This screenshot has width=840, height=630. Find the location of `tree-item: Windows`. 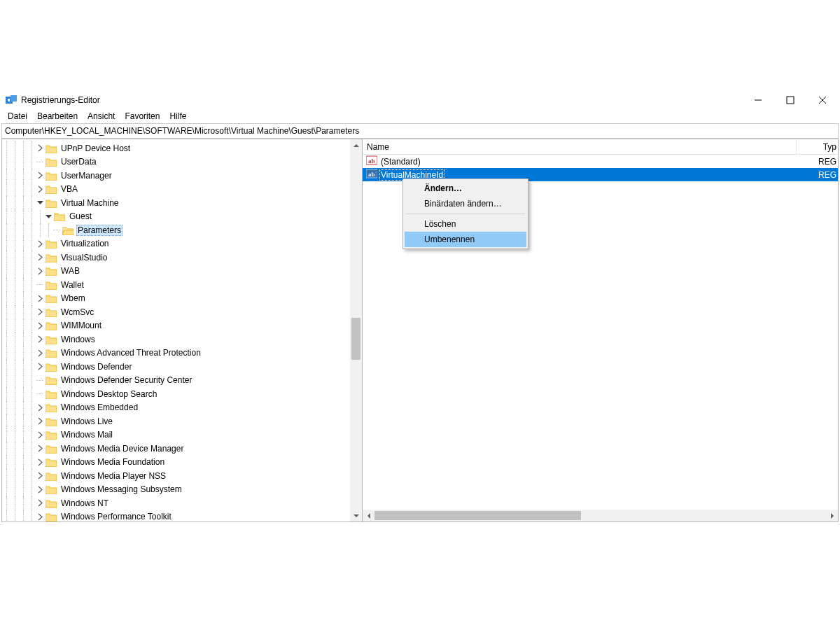

tree-item: Windows is located at coordinates (176, 340).